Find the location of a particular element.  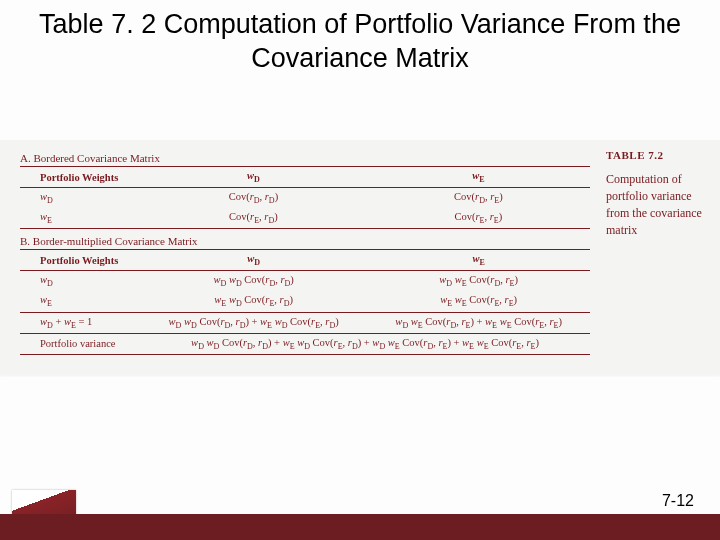

table-b-col1: wD is located at coordinates (254, 260).